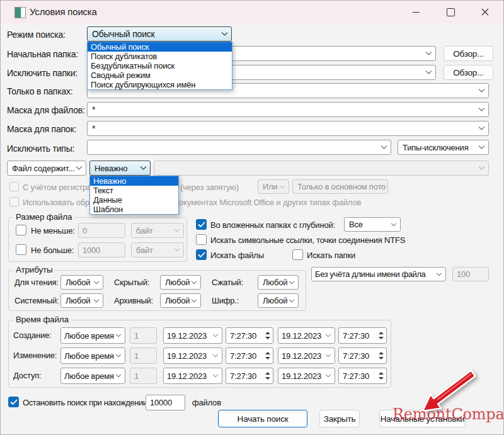  Describe the element at coordinates (278, 301) in the screenshot. I see `attr-cipher-combobox: Любой` at that location.